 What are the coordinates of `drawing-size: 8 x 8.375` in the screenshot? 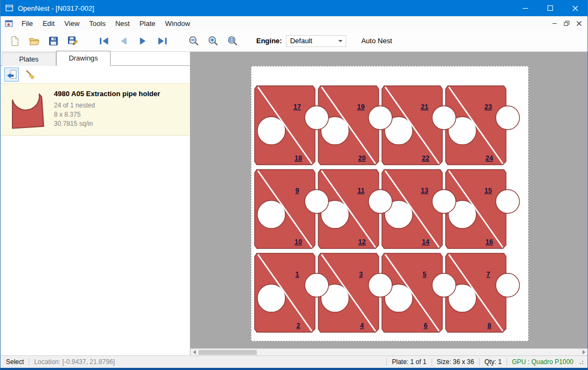 It's located at (107, 115).